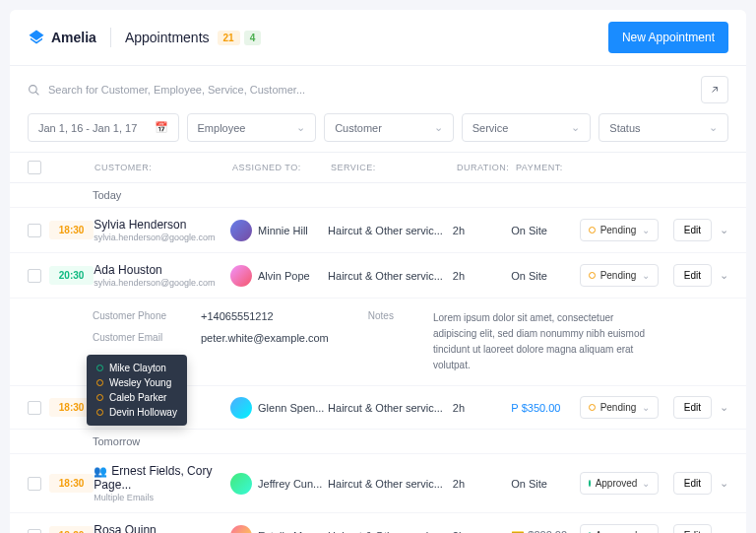 This screenshot has width=756, height=533. I want to click on assigned-name: Alvin Pope, so click(284, 276).